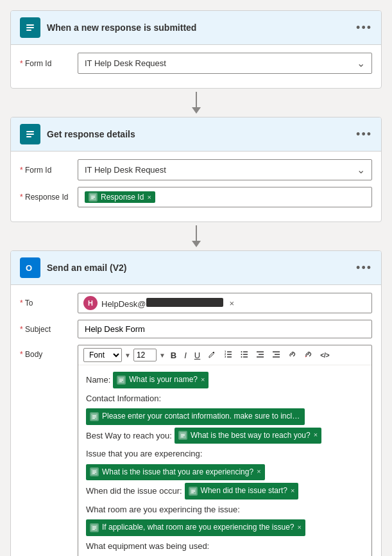 Image resolution: width=392 pixels, height=556 pixels. I want to click on get-response-more-button: •••, so click(364, 135).